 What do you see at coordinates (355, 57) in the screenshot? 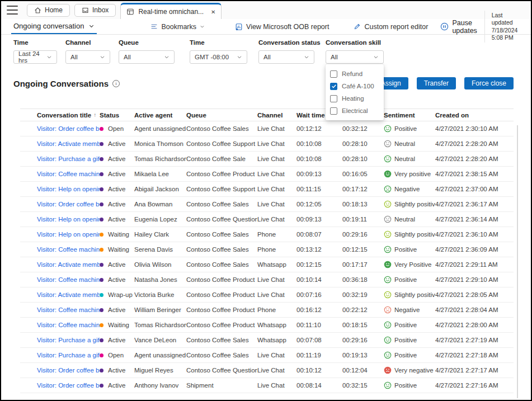
I see `conversation-skill-select: All` at bounding box center [355, 57].